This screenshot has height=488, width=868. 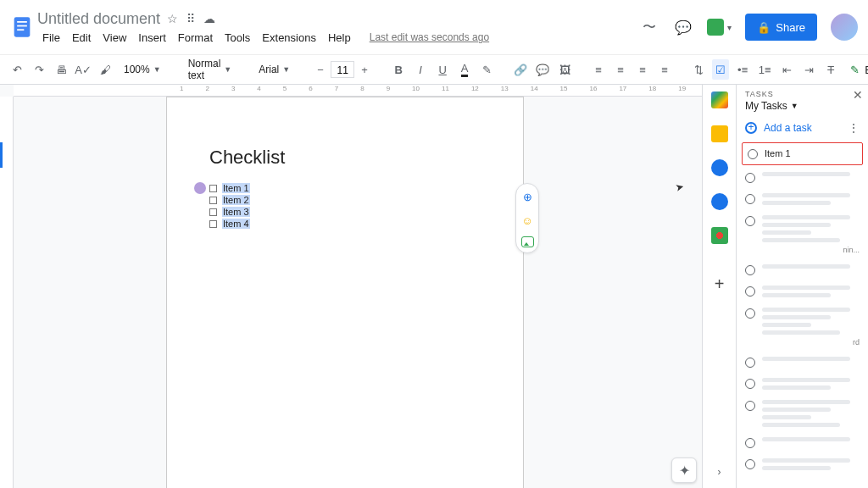 I want to click on font-size-input: 11, so click(x=342, y=69).